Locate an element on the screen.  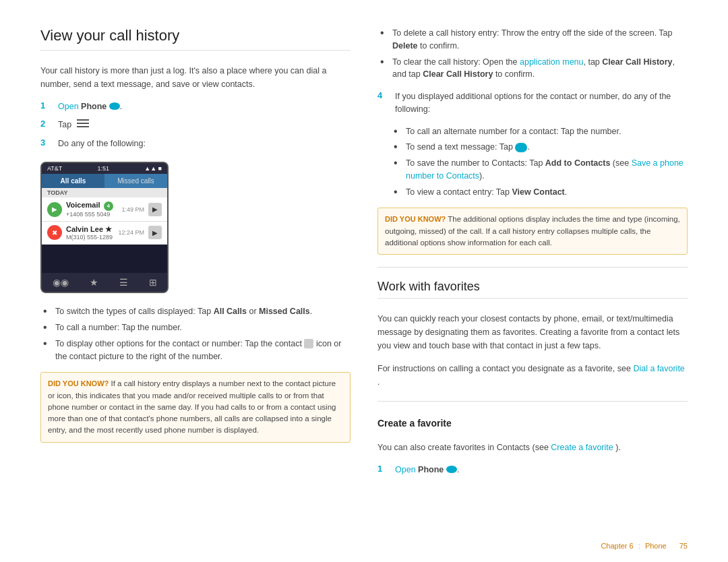
nav-icon is located at coordinates (83, 125).